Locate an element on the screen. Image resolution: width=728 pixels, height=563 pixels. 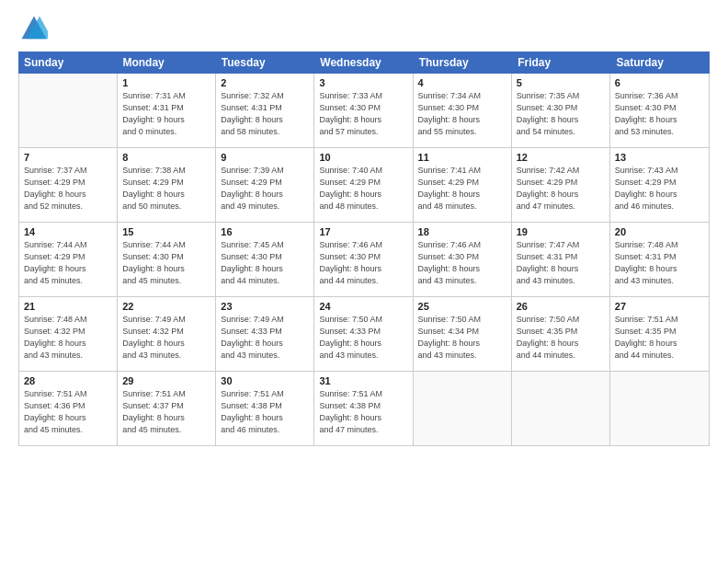
day-cell-4: 4Sunrise: 7:34 AMSunset: 4:30 PMDaylight… is located at coordinates (463, 110).